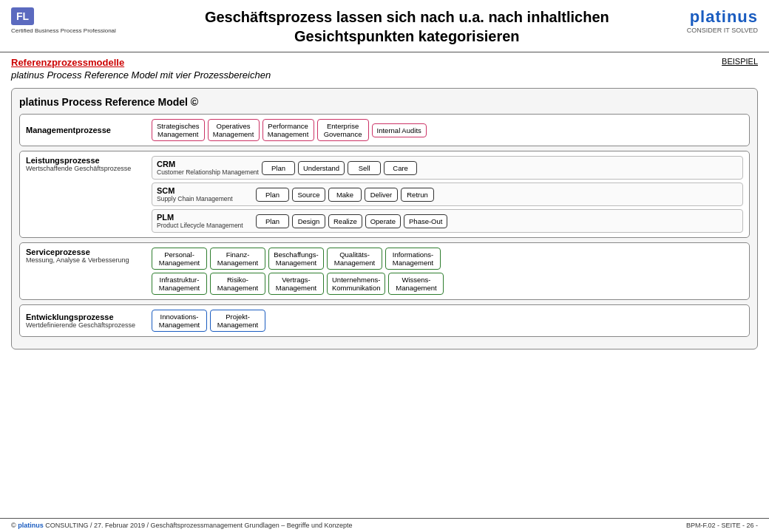 The width and height of the screenshot is (769, 532). What do you see at coordinates (140, 75) in the screenshot?
I see `subtitle-desc: platinus Process Reference Model mit vie…` at bounding box center [140, 75].